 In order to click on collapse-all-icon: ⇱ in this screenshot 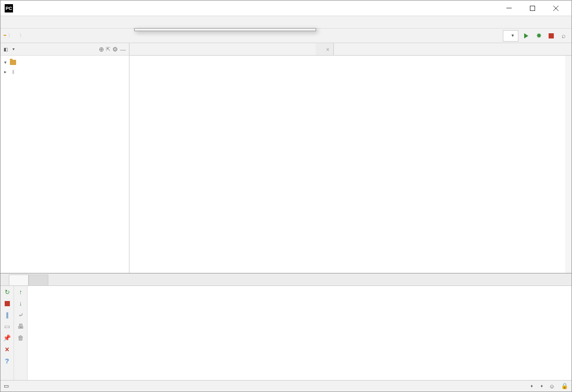, I will do `click(108, 49)`.